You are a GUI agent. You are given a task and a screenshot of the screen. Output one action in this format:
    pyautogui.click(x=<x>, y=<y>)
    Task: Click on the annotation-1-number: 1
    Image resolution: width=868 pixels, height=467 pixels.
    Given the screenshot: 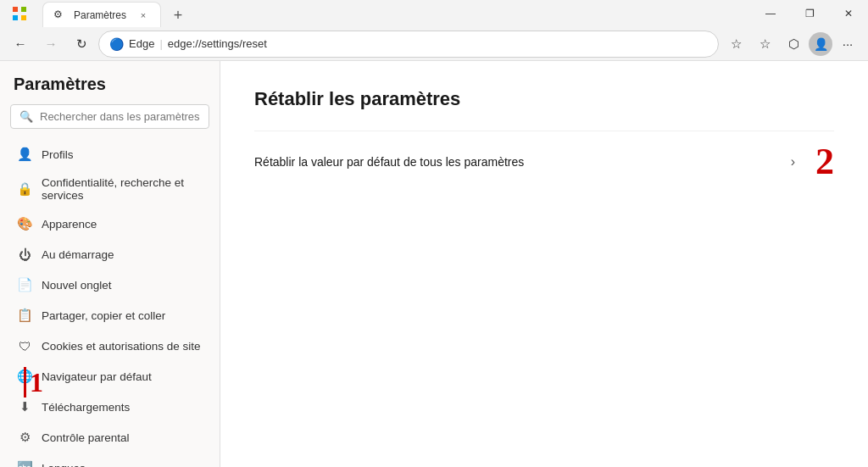 What is the action you would take?
    pyautogui.click(x=36, y=382)
    